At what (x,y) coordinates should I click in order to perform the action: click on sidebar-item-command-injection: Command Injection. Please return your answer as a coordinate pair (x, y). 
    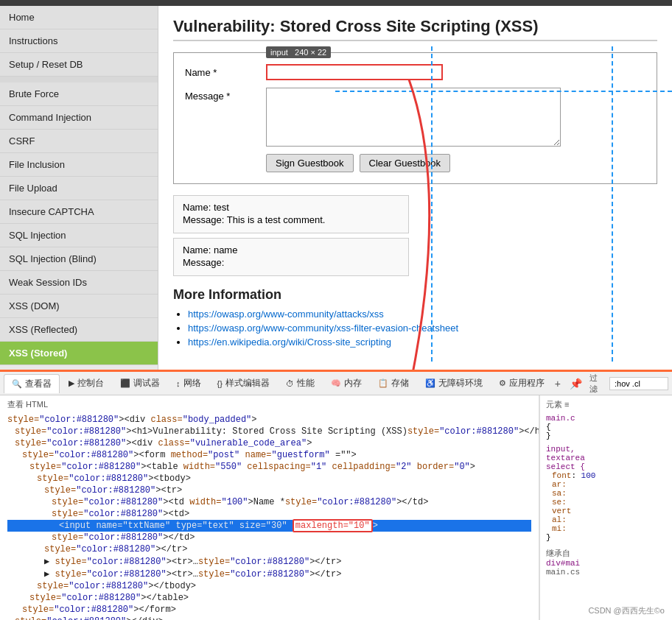
    Looking at the image, I should click on (79, 118).